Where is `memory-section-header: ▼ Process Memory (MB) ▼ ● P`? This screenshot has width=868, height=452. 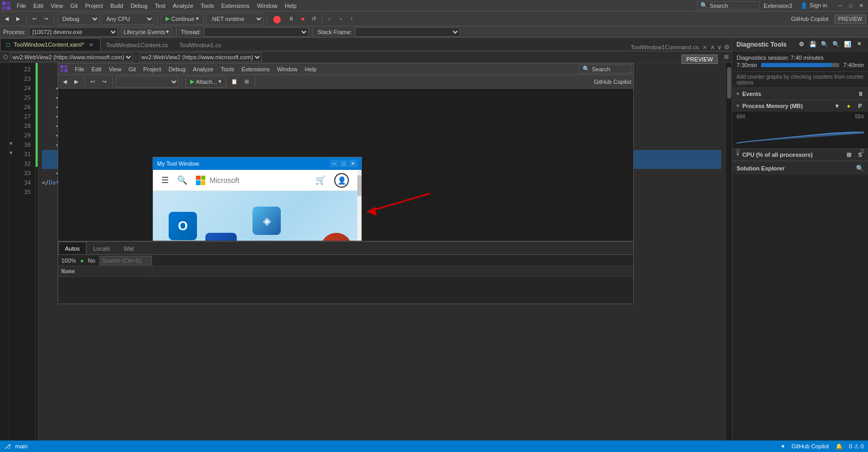
memory-section-header: ▼ Process Memory (MB) ▼ ● P is located at coordinates (800, 106).